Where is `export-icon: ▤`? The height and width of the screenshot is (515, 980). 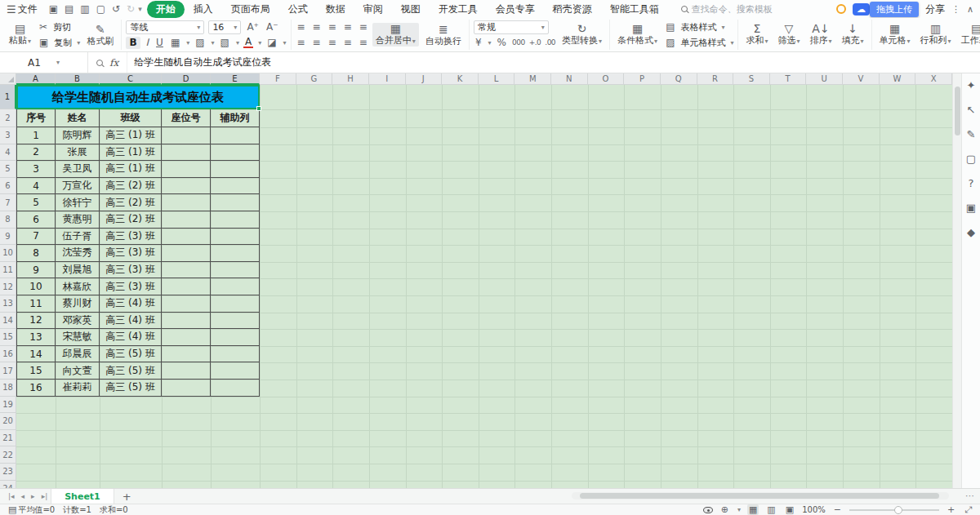
export-icon: ▤ is located at coordinates (69, 9).